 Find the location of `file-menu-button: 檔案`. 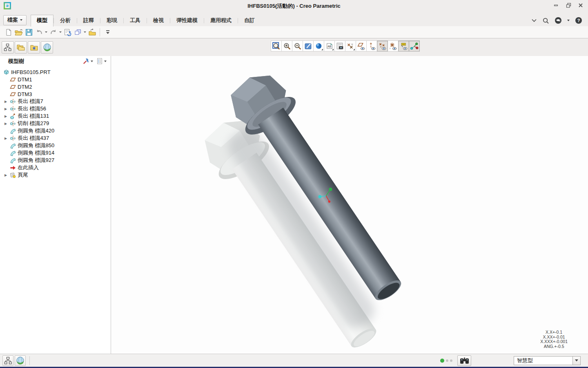

file-menu-button: 檔案 is located at coordinates (15, 20).